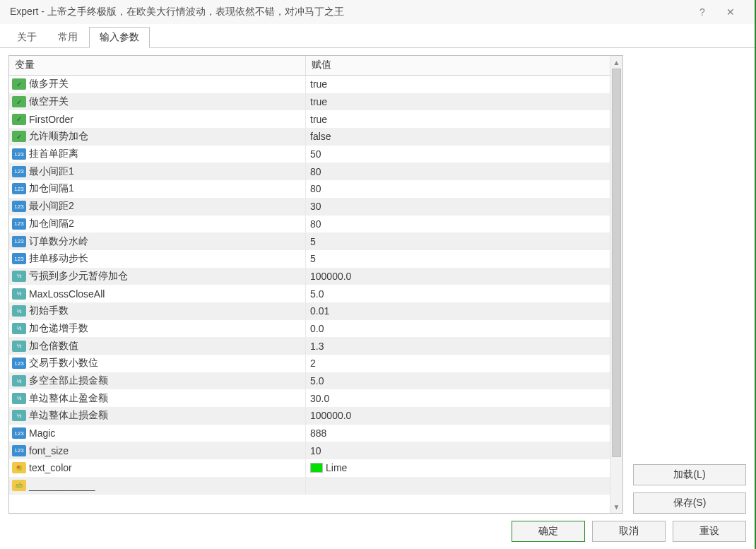  What do you see at coordinates (158, 65) in the screenshot?
I see `col-header-variable: 变量` at bounding box center [158, 65].